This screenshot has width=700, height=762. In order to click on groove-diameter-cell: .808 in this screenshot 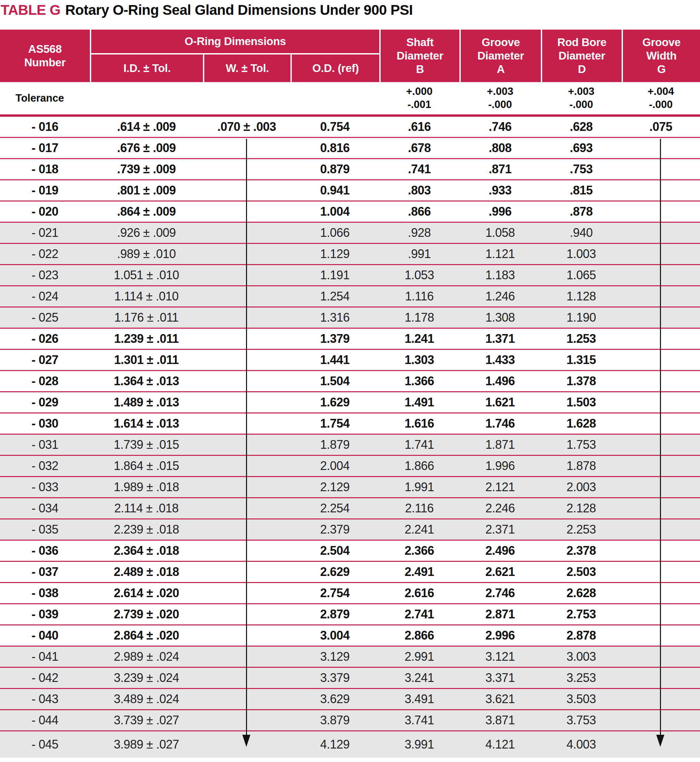, I will do `click(500, 148)`.